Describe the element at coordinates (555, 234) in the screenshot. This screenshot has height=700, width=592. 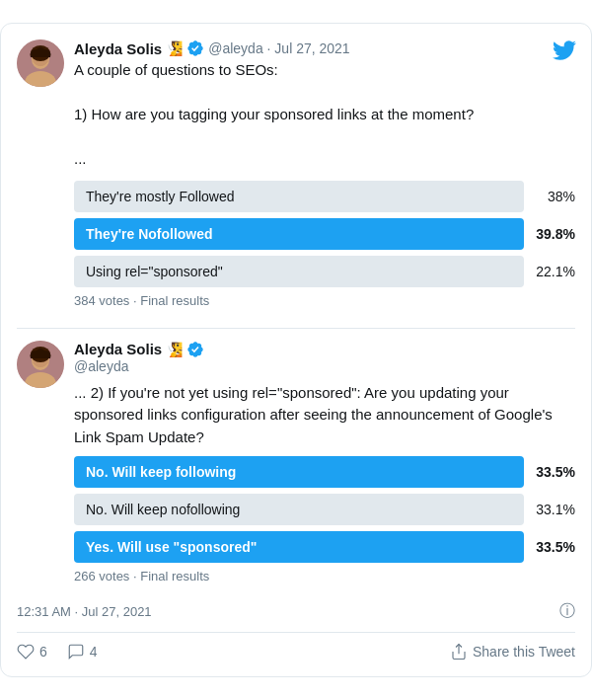
I see `poll-percent-2: 39.8%` at that location.